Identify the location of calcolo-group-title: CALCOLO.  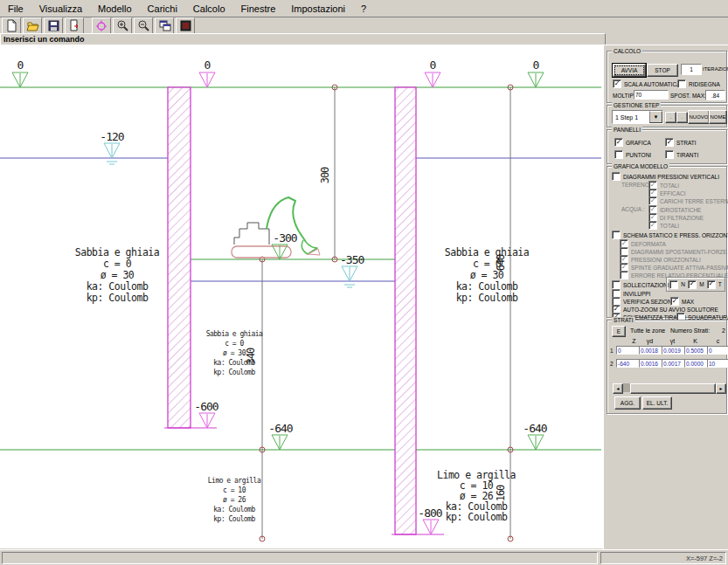
(627, 51).